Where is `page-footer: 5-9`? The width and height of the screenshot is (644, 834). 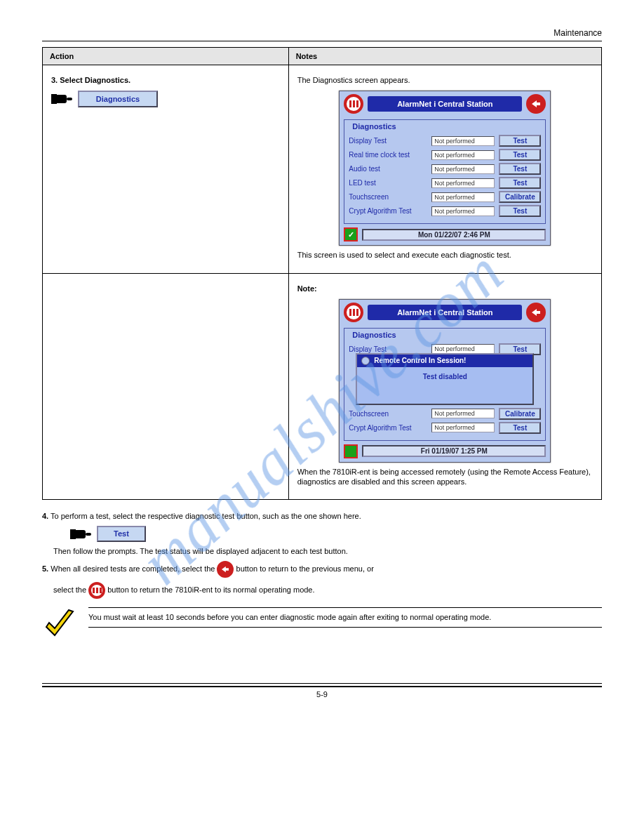
page-footer: 5-9 is located at coordinates (322, 691).